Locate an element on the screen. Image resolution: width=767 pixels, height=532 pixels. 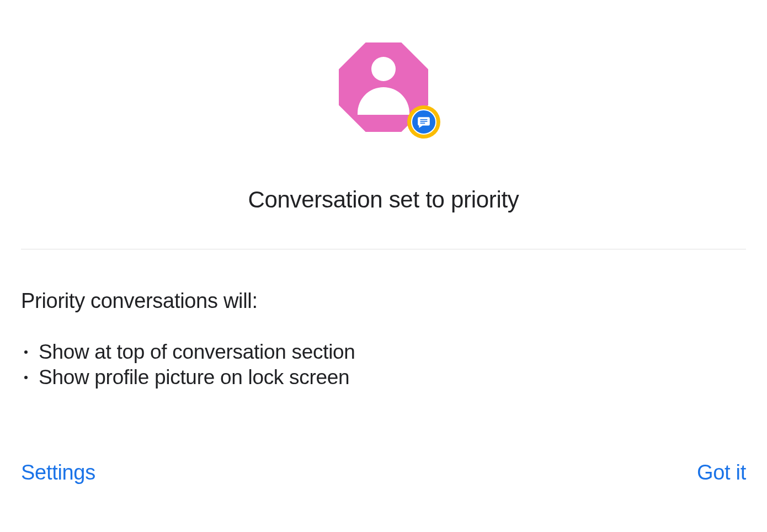
got-it-button: Got it is located at coordinates (722, 472).